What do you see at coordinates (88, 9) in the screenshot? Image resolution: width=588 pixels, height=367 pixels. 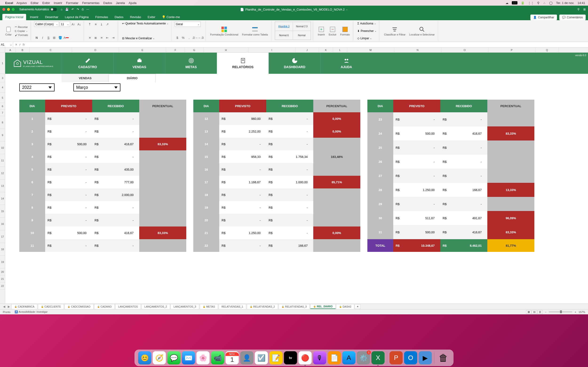 I see `qat-more-icon: ⋯` at bounding box center [88, 9].